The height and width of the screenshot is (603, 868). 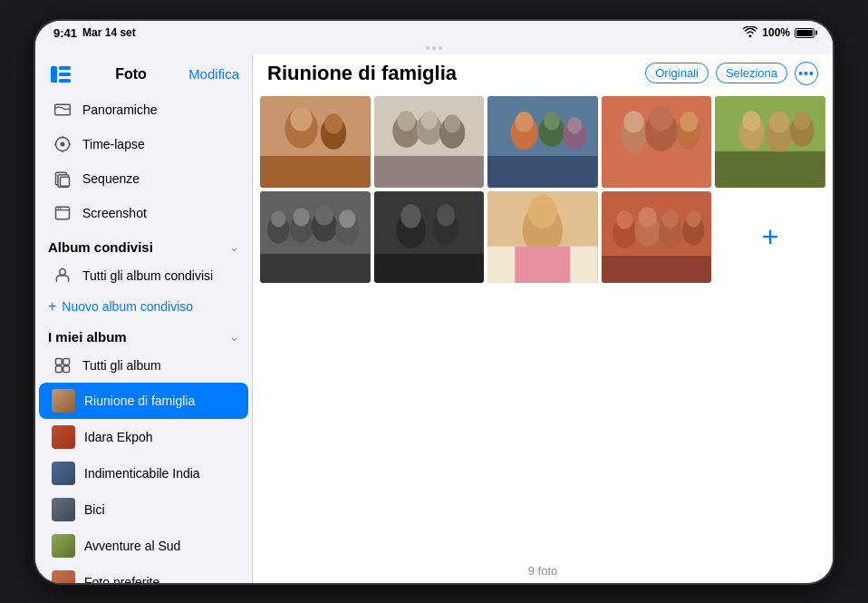 I want to click on status-time: 9:41, so click(x=65, y=33).